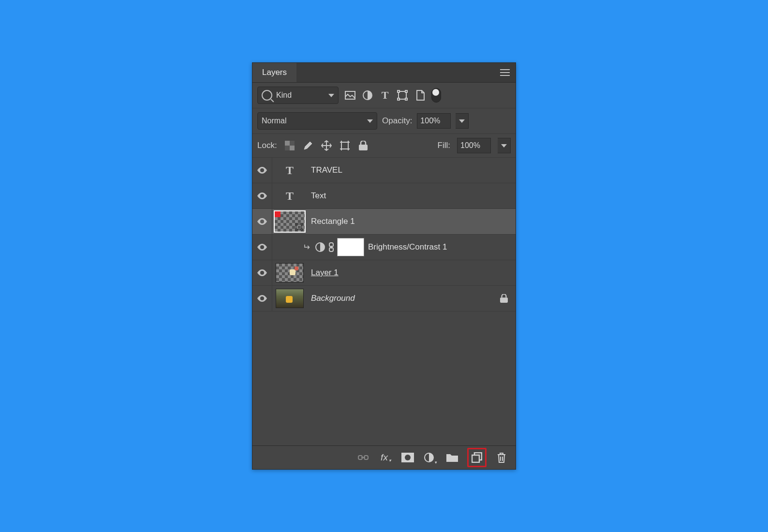 The height and width of the screenshot is (532, 768). Describe the element at coordinates (318, 196) in the screenshot. I see `layer-name: Text` at that location.